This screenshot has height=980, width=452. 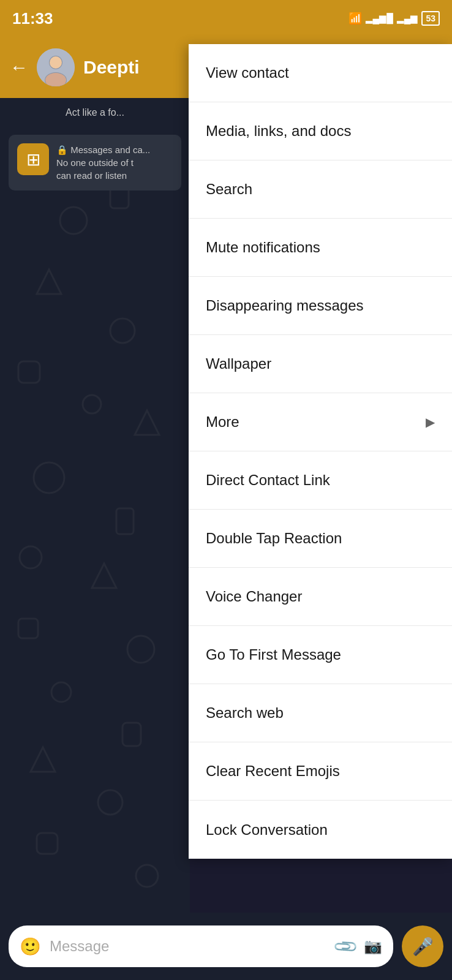 I want to click on menu-item-label-6: More, so click(x=223, y=422).